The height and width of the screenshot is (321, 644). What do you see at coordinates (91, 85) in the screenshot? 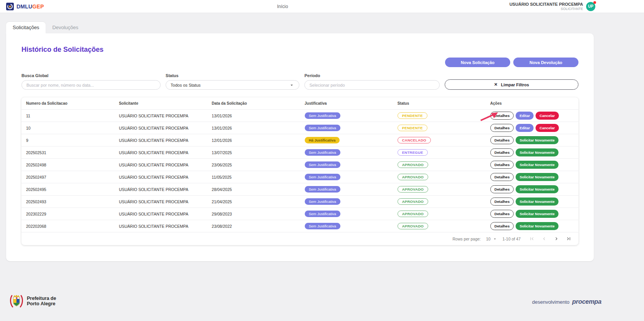
I see `global-search-input` at bounding box center [91, 85].